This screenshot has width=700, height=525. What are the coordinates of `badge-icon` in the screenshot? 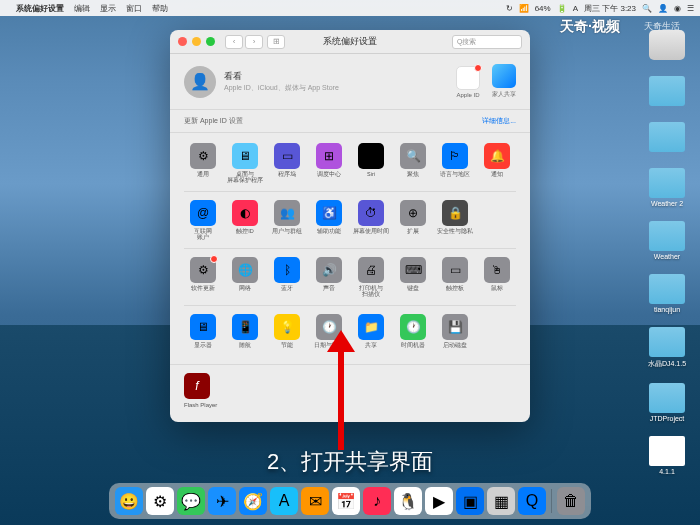 It's located at (478, 68).